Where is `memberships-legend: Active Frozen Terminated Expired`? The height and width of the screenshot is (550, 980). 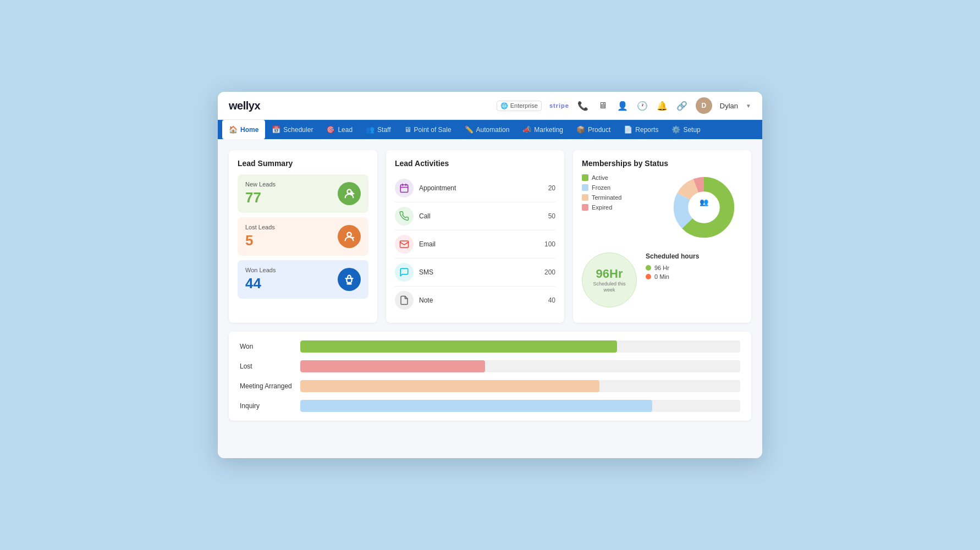
memberships-legend: Active Frozen Terminated Expired is located at coordinates (623, 210).